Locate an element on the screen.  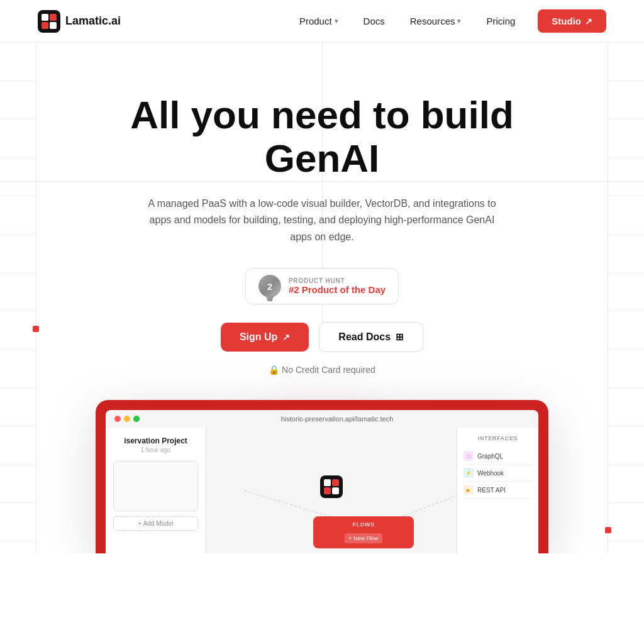
logo-icon is located at coordinates (49, 21).